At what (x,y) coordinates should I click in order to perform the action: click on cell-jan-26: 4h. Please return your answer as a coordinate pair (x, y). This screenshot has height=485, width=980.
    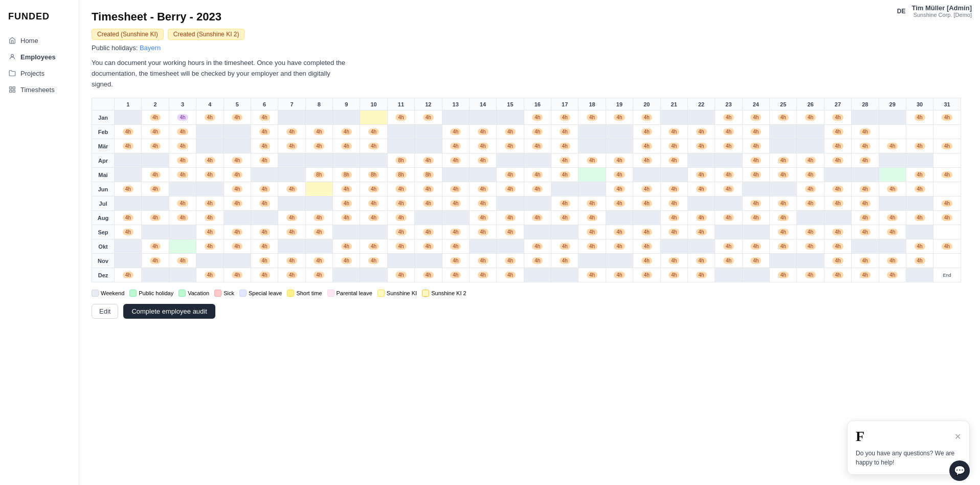
    Looking at the image, I should click on (810, 118).